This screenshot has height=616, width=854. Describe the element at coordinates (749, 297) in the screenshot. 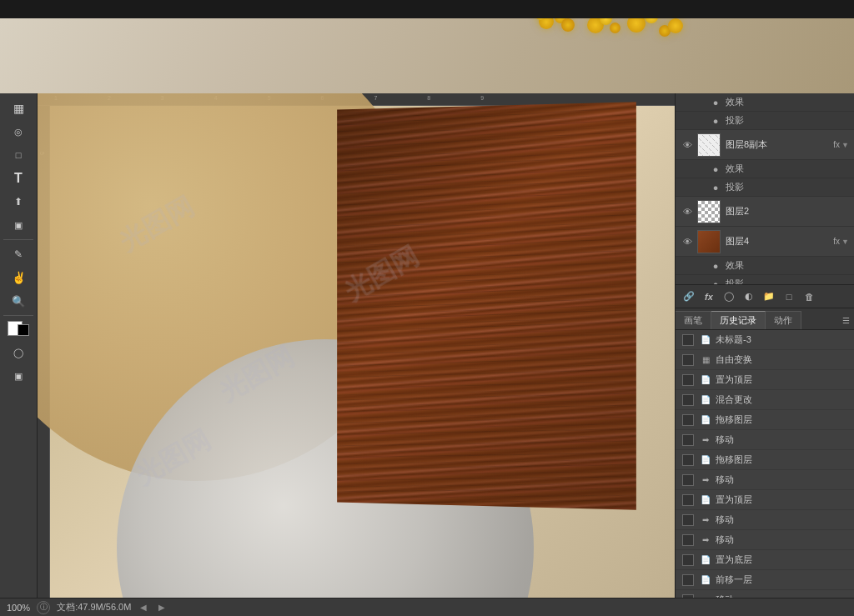

I see `adjustment-button: ◐` at that location.